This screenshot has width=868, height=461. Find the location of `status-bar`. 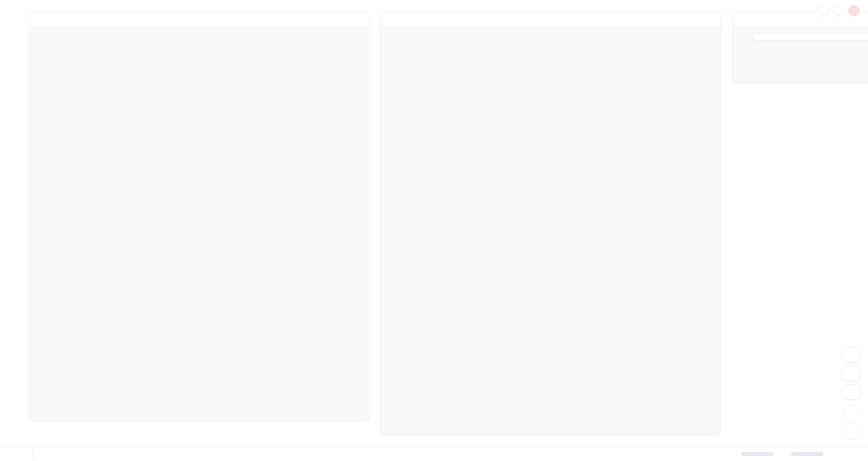

status-bar is located at coordinates (434, 454).